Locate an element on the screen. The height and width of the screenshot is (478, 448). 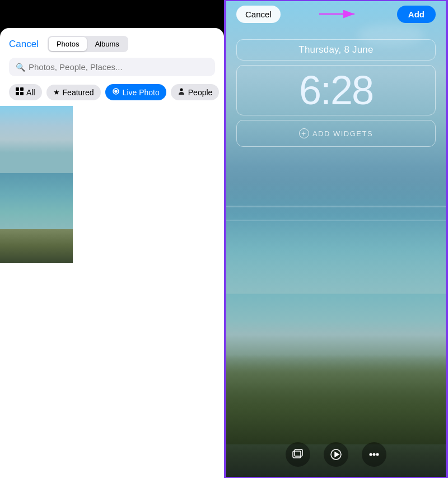
plus-circle-icon: + is located at coordinates (304, 133).